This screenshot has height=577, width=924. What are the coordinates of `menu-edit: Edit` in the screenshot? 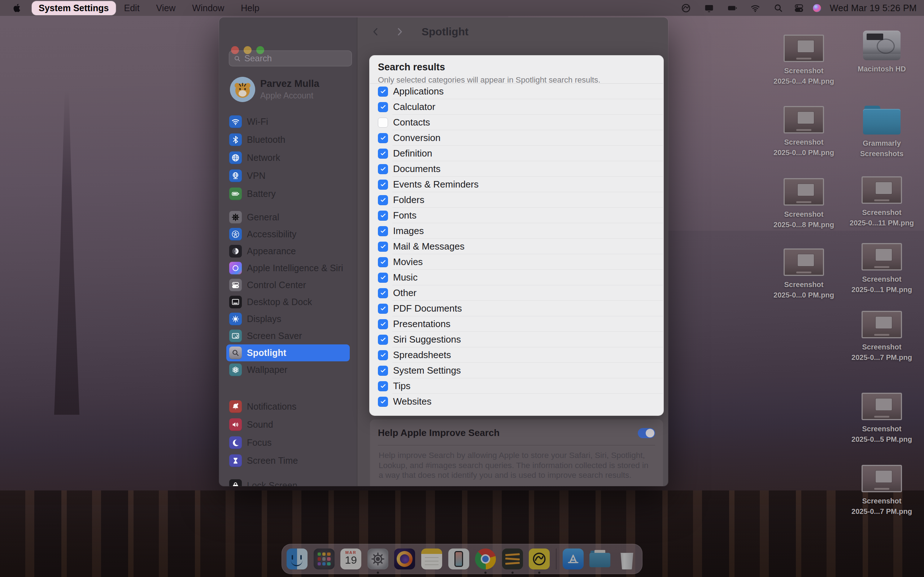 It's located at (132, 8).